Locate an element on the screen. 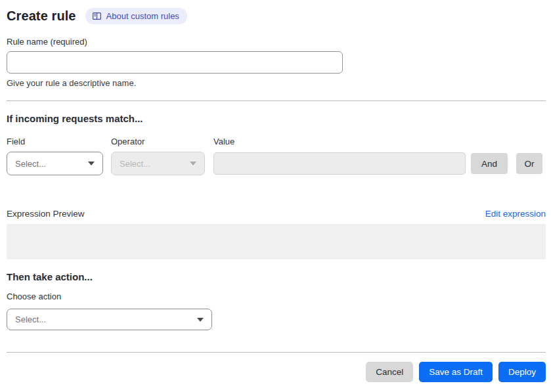 The height and width of the screenshot is (392, 551). field-select-placeholder: Select... is located at coordinates (30, 164).